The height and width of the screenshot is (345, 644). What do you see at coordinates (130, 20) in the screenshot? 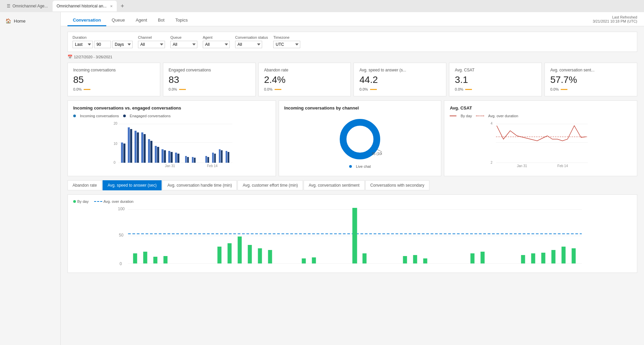
I see `nav-tabs: Conversation Queue Agent Bot Topics` at bounding box center [130, 20].